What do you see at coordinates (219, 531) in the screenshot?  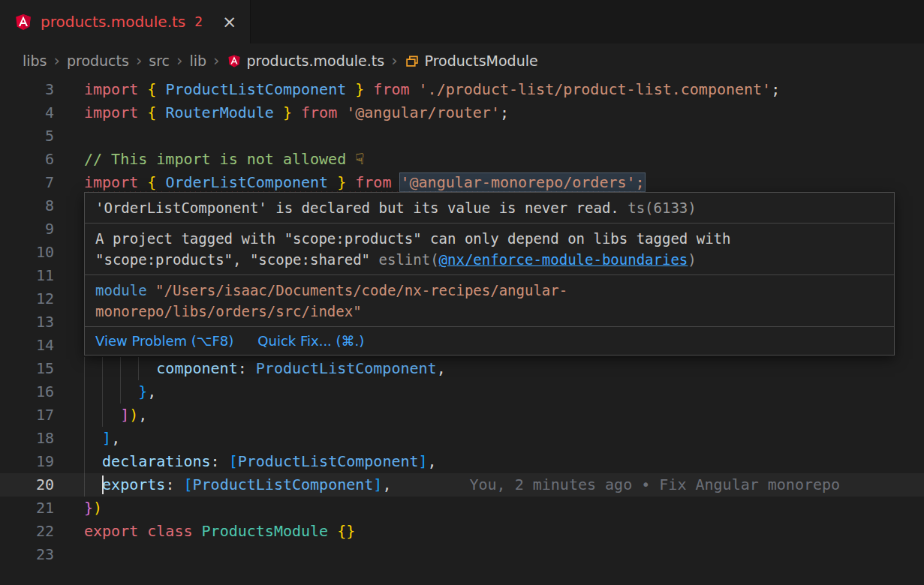 I see `line-content: export class ProductsModule {}` at bounding box center [219, 531].